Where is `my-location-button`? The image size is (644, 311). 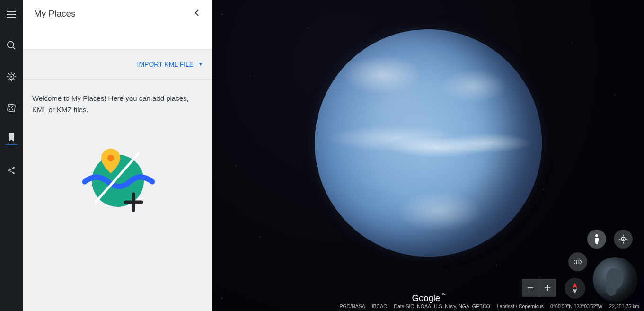 my-location-button is located at coordinates (623, 239).